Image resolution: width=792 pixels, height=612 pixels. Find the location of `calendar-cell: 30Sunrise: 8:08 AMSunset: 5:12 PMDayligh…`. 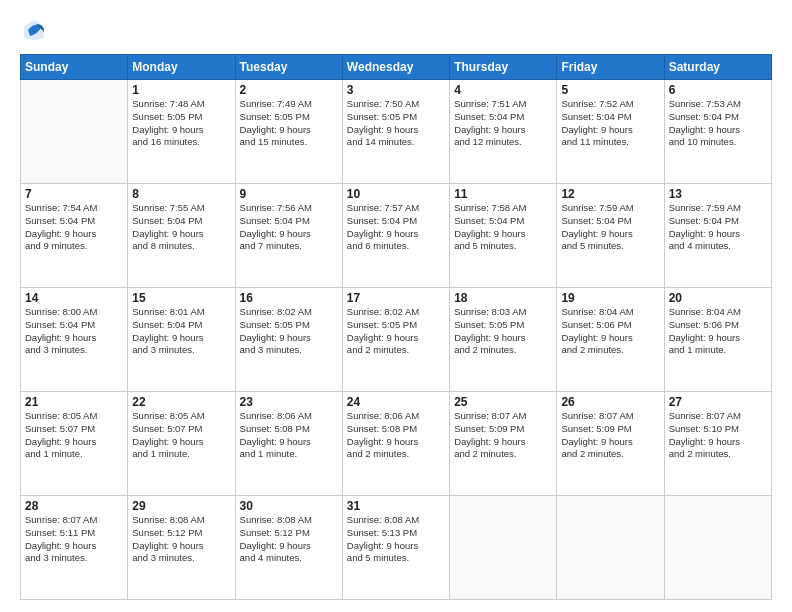

calendar-cell: 30Sunrise: 8:08 AMSunset: 5:12 PMDayligh… is located at coordinates (288, 548).